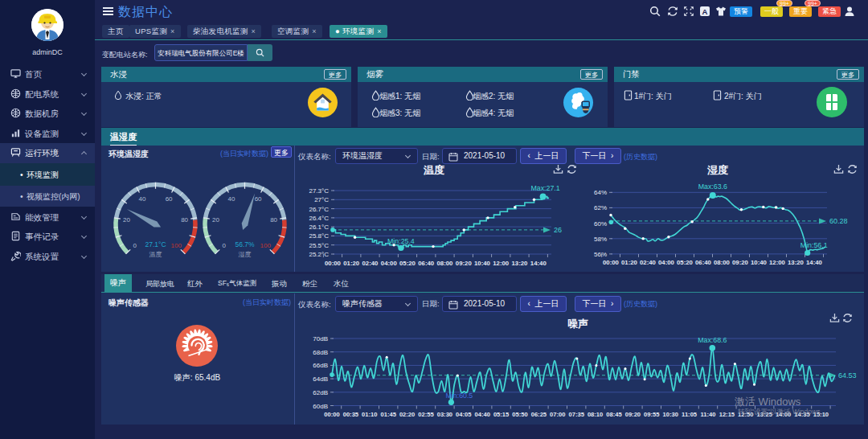 This screenshot has height=439, width=868. What do you see at coordinates (320, 407) in the screenshot?
I see `svg-text: 60dB` at bounding box center [320, 407].